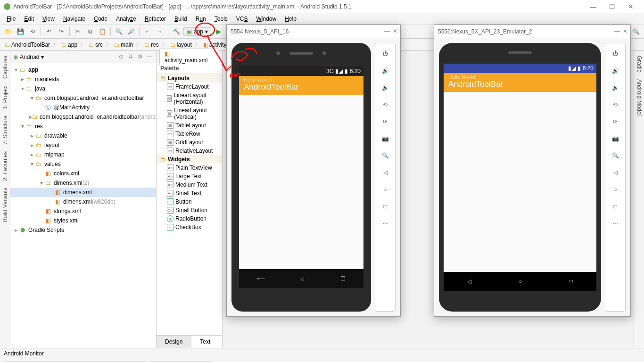 The width and height of the screenshot is (644, 362). Describe the element at coordinates (190, 227) in the screenshot. I see `palette-item: ✓CheckBox` at that location.